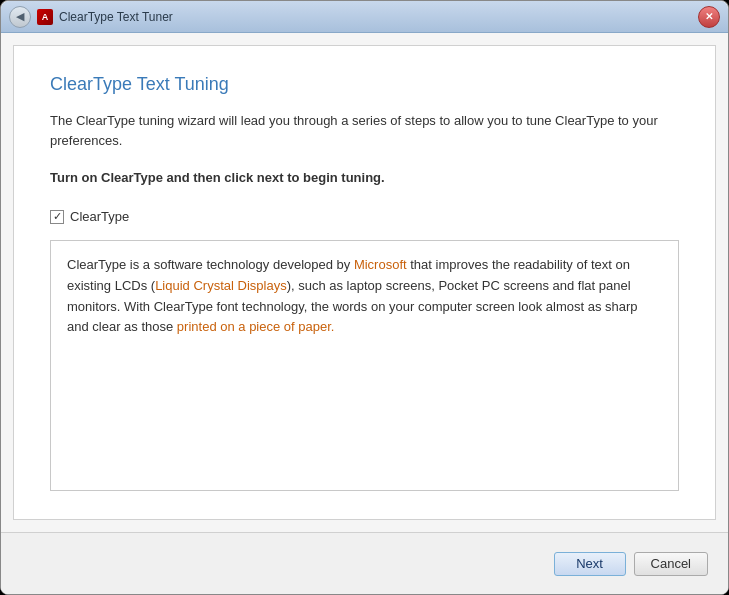 Image resolution: width=729 pixels, height=595 pixels. I want to click on page-title: ClearType Text Tuning, so click(364, 84).